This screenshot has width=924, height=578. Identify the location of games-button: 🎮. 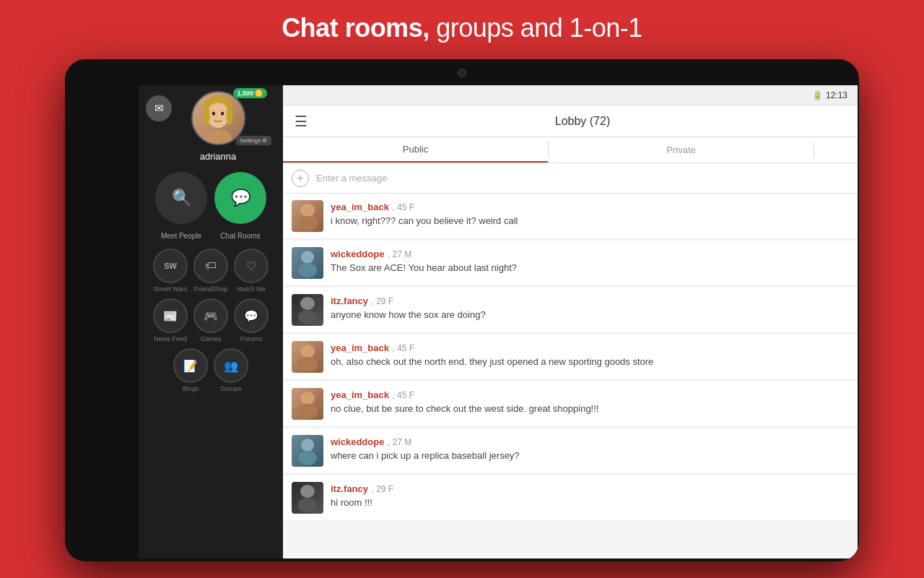
(211, 316).